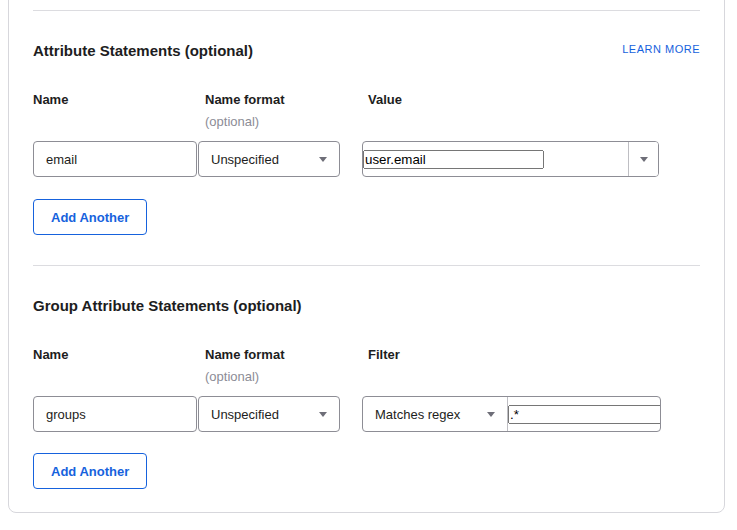  What do you see at coordinates (115, 414) in the screenshot?
I see `group-name-field` at bounding box center [115, 414].